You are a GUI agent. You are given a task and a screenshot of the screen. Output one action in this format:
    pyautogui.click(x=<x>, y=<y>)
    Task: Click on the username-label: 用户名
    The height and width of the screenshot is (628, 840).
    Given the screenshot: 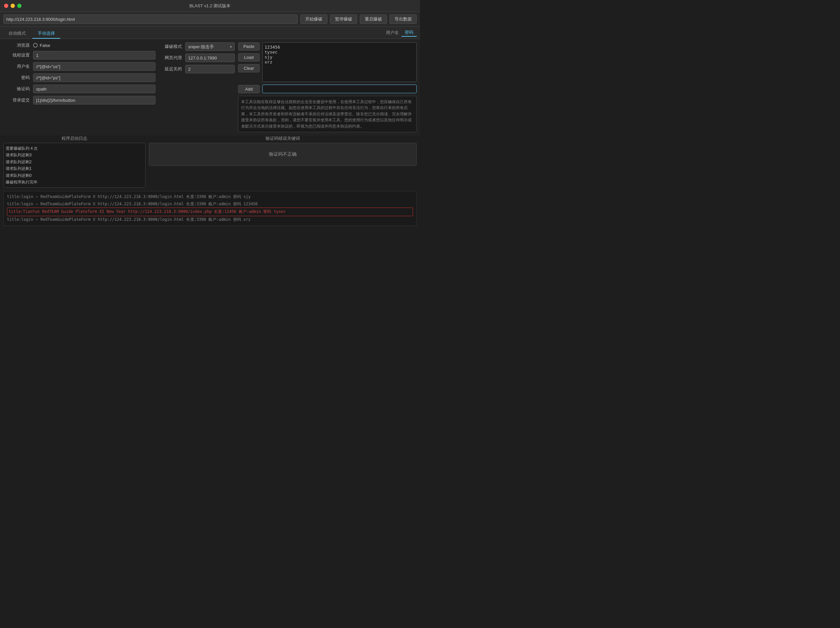 What is the action you would take?
    pyautogui.click(x=17, y=66)
    